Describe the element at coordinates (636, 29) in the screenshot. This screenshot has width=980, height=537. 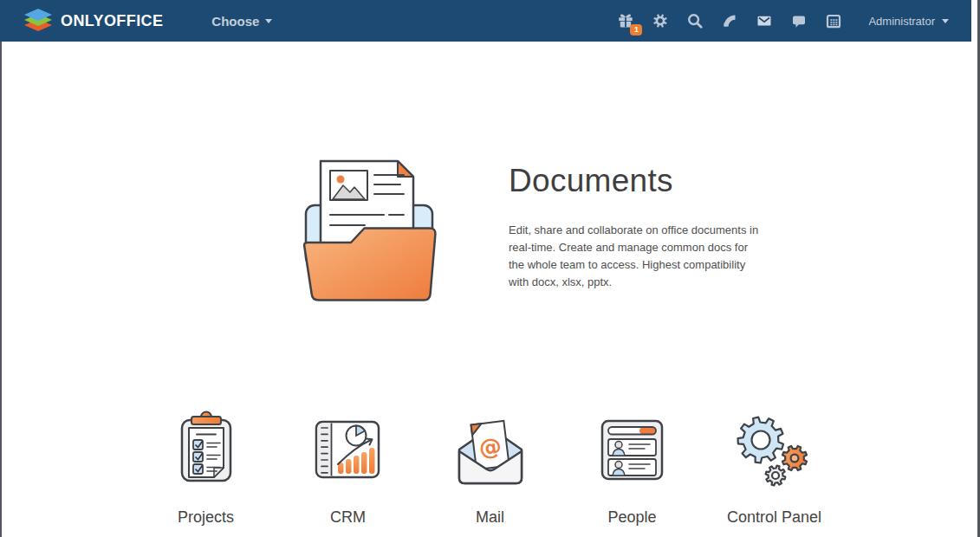
I see `notification-badge: 1` at that location.